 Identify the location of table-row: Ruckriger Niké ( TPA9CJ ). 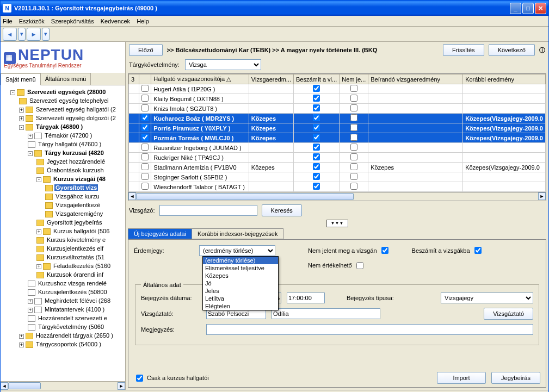
(337, 158).